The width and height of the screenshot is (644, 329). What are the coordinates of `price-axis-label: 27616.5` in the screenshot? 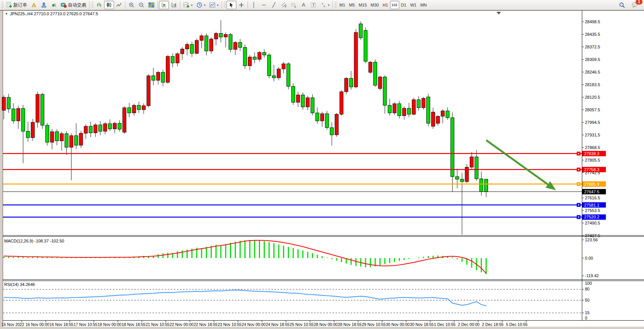 It's located at (593, 198).